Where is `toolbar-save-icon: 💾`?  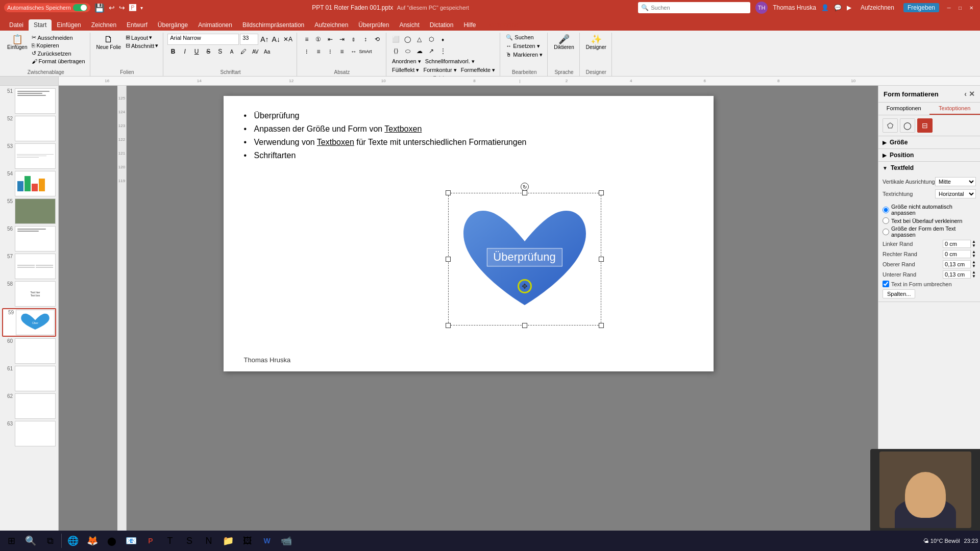 toolbar-save-icon: 💾 is located at coordinates (100, 8).